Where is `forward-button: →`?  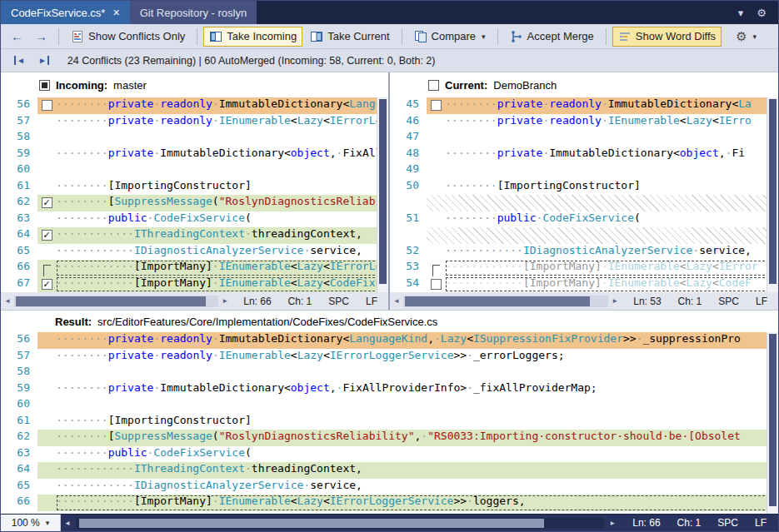
forward-button: → is located at coordinates (42, 37).